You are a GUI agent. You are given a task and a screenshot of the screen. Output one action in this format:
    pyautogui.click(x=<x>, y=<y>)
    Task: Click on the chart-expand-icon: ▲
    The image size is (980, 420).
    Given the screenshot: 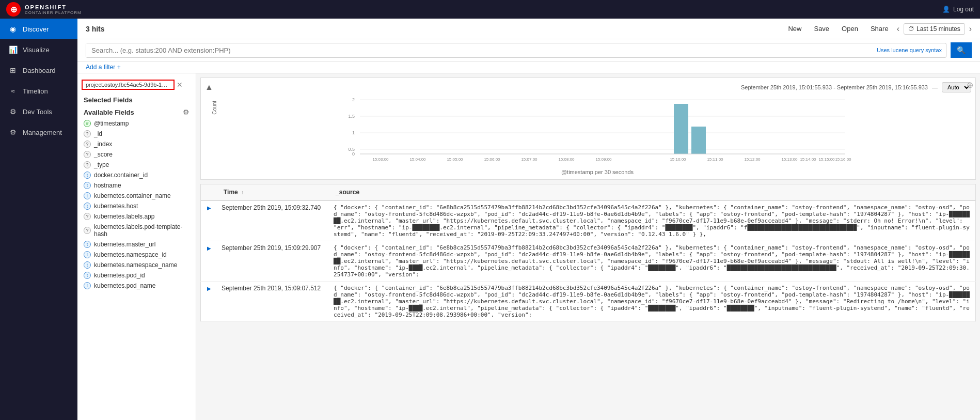 What is the action you would take?
    pyautogui.click(x=209, y=87)
    